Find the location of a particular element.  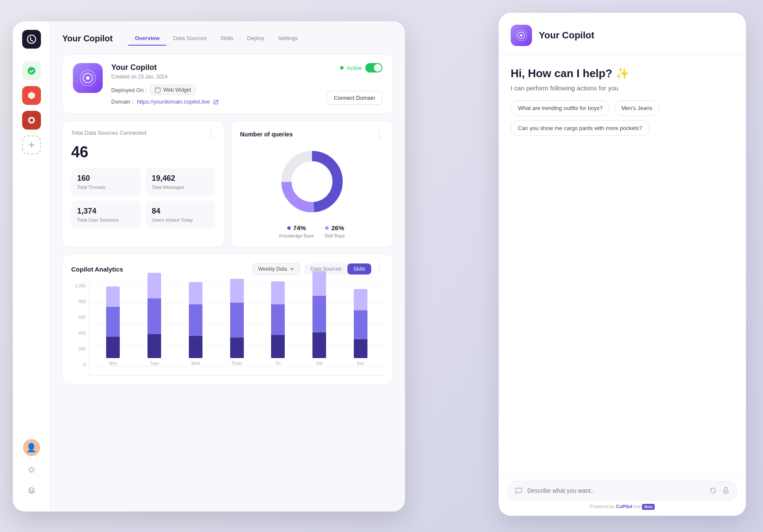

legend-pct-kb: 74% is located at coordinates (300, 228).